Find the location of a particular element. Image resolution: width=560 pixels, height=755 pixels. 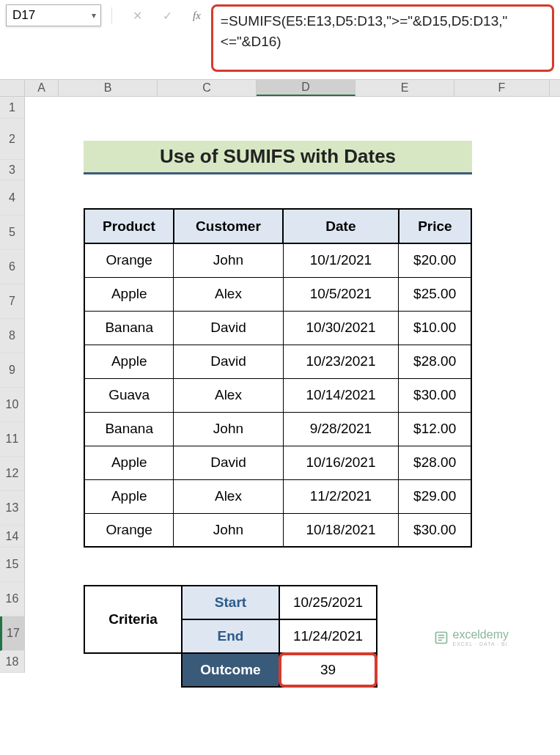

cell-price: $29.00 is located at coordinates (435, 496).